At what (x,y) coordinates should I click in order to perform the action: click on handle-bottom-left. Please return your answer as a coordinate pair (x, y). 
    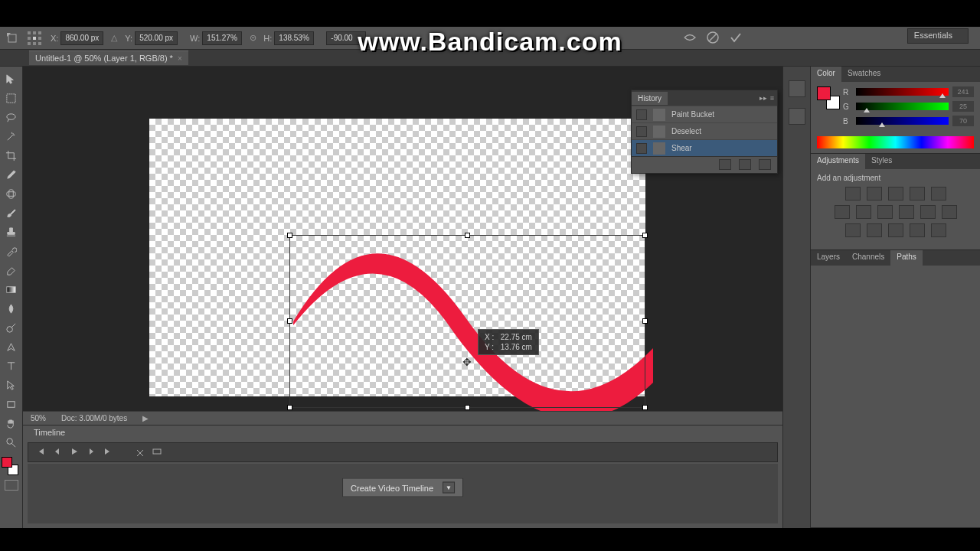
    Looking at the image, I should click on (289, 407).